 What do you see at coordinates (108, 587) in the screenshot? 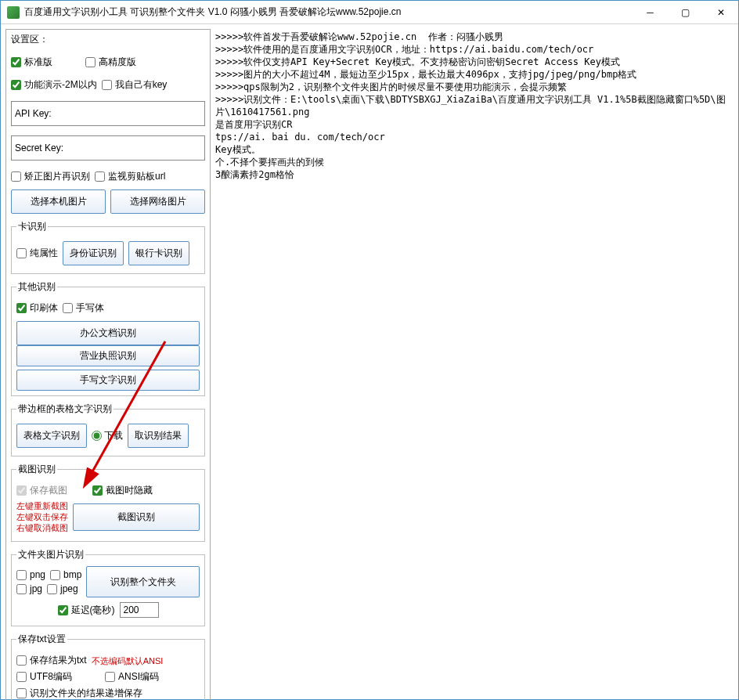
I see `folder-group: 文件夹图片识别 png bmp jpg jpeg 识别整个文件夹` at bounding box center [108, 587].